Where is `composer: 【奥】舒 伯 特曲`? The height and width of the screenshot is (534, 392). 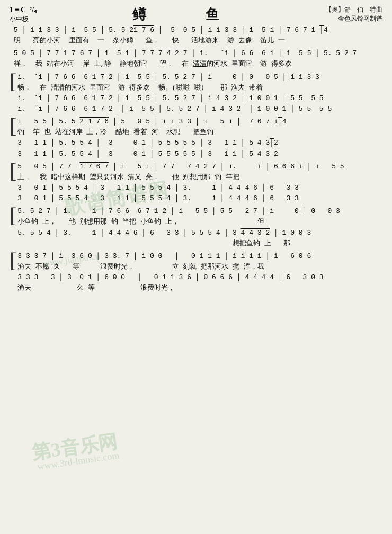 composer: 【奥】舒 伯 特曲 is located at coordinates (354, 10).